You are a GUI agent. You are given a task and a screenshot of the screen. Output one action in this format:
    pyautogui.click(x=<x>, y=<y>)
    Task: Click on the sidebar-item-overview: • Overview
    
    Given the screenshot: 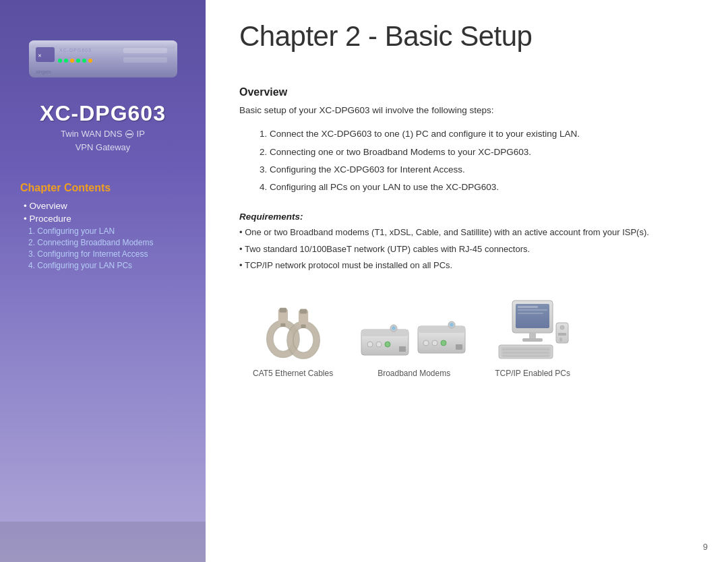 What is the action you would take?
    pyautogui.click(x=107, y=206)
    